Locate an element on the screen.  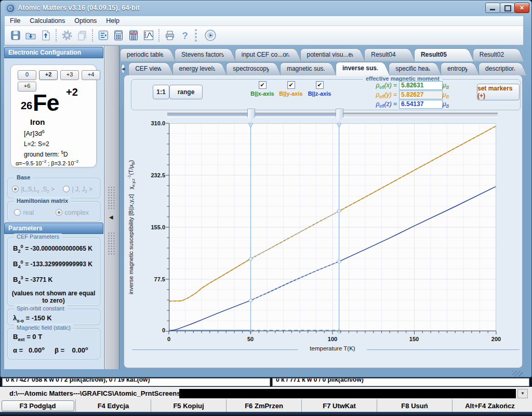
tab-description: description is located at coordinates (499, 69).